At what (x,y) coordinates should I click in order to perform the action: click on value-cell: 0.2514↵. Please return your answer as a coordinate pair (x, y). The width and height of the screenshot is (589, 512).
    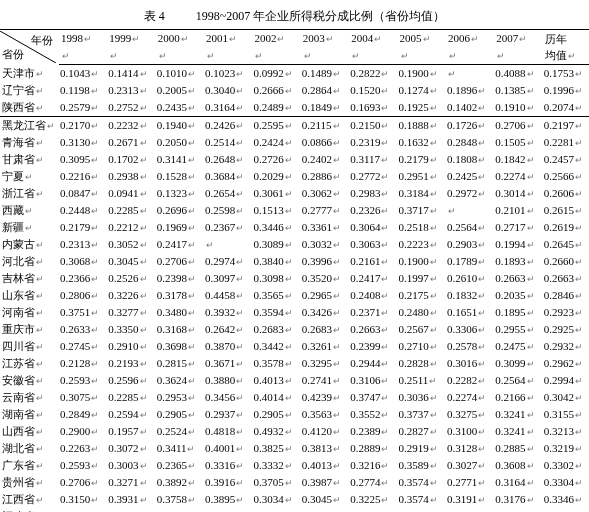
    Looking at the image, I should click on (228, 142).